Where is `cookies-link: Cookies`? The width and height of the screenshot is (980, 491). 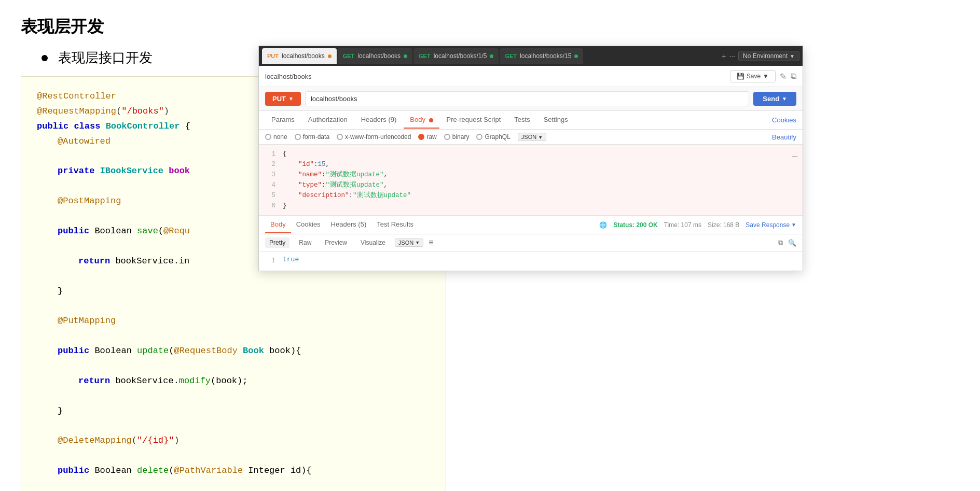
cookies-link: Cookies is located at coordinates (784, 120).